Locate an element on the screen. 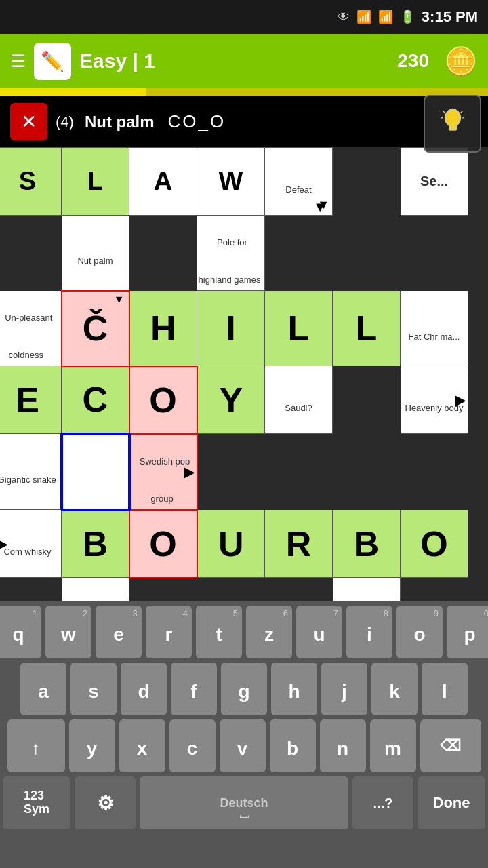 This screenshot has height=868, width=488. key-k: k is located at coordinates (394, 689).